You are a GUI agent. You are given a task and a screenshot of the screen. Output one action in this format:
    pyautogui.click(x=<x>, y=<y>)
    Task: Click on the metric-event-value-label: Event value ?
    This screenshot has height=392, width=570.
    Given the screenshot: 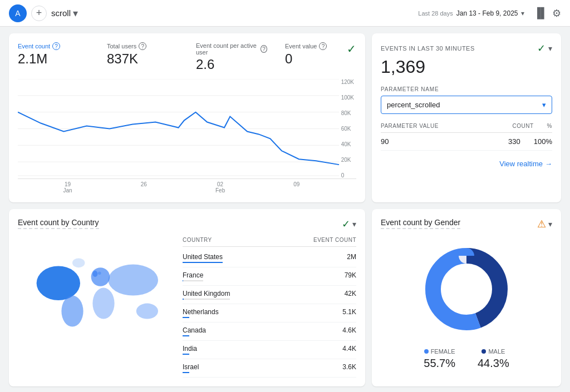 What is the action you would take?
    pyautogui.click(x=321, y=46)
    